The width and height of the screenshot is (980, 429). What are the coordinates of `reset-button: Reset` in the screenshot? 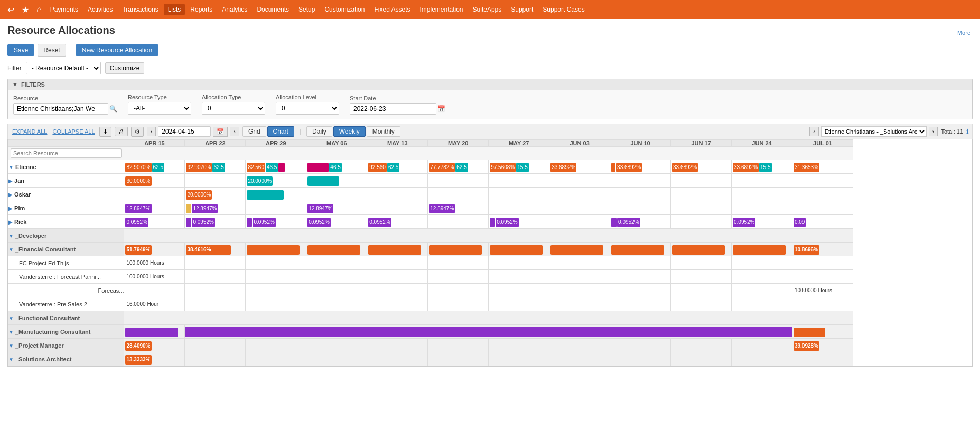 It's located at (52, 50).